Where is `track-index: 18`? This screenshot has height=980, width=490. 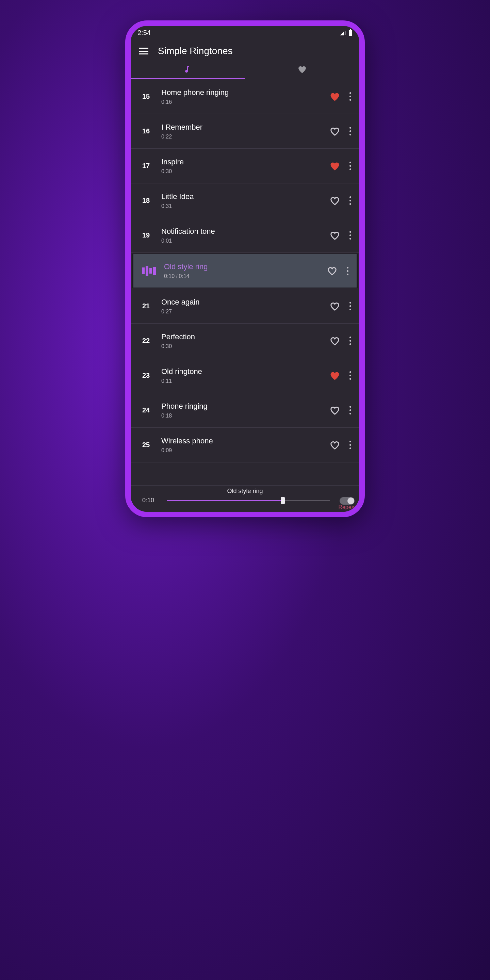
track-index: 18 is located at coordinates (146, 201).